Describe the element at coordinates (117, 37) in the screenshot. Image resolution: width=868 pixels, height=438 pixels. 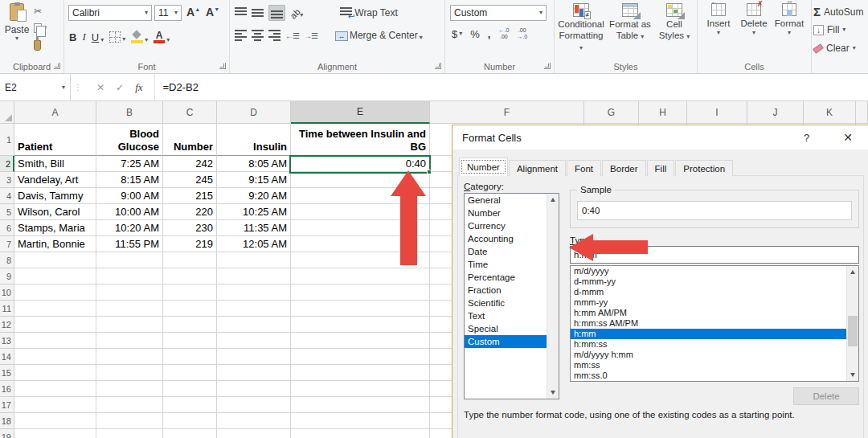
I see `borders-button: ▾` at that location.